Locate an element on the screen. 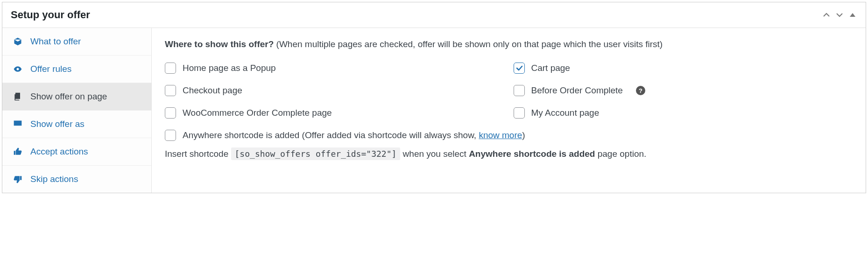 The height and width of the screenshot is (280, 868). option-label: WooCommerce Order Complete page is located at coordinates (257, 113).